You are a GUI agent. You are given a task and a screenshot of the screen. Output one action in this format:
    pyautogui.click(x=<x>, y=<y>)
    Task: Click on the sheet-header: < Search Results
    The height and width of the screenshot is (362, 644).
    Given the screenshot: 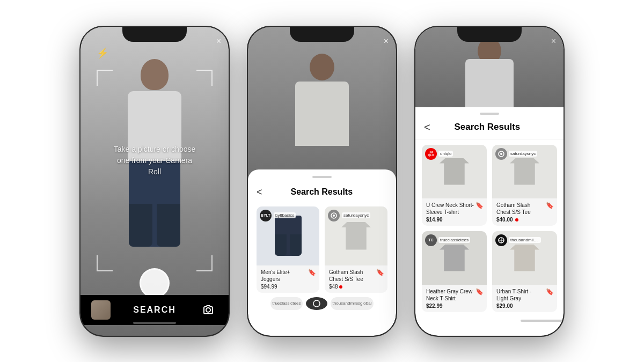 What is the action you would take?
    pyautogui.click(x=322, y=192)
    